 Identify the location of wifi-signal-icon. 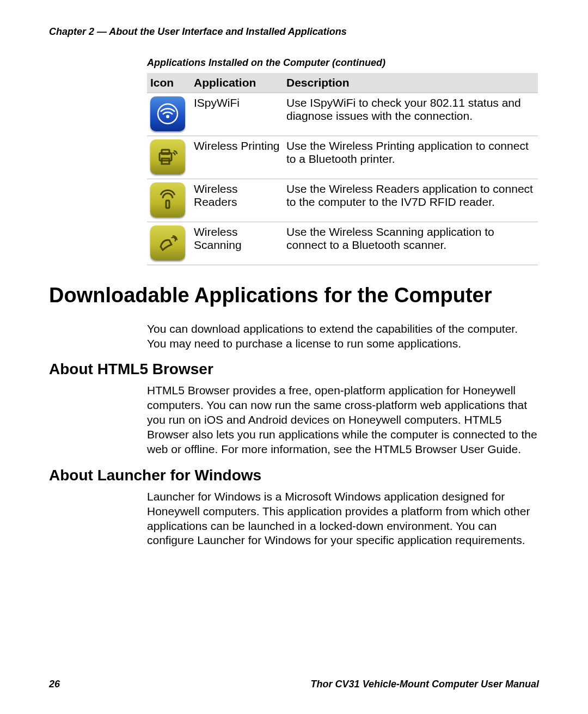
(168, 114).